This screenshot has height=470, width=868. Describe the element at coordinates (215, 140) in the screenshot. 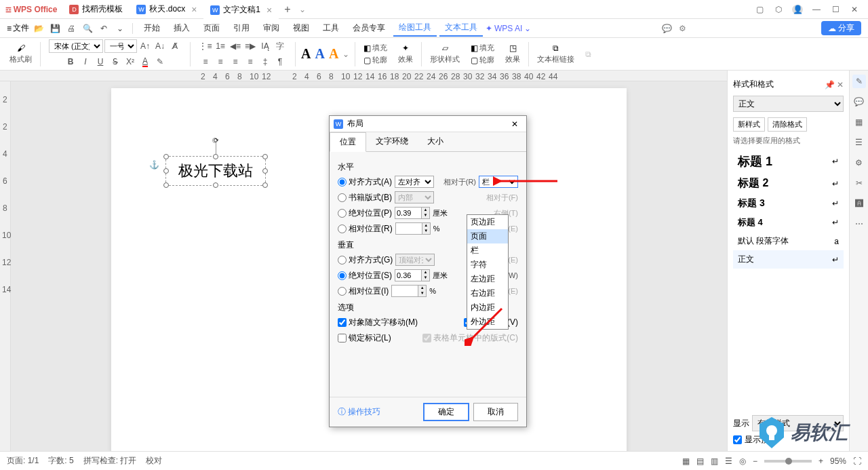

I see `rotate-handle` at that location.